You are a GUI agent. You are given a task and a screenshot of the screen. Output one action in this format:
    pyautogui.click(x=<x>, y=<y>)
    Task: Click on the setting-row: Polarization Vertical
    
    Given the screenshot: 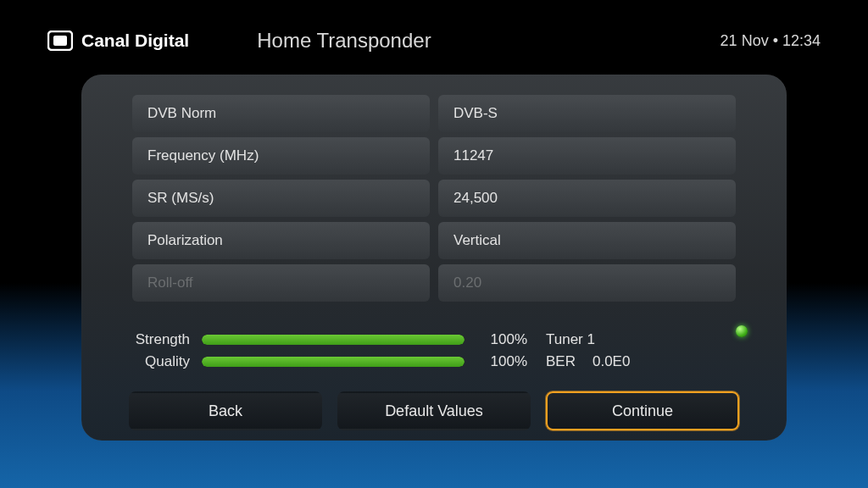 What is the action you would take?
    pyautogui.click(x=434, y=241)
    